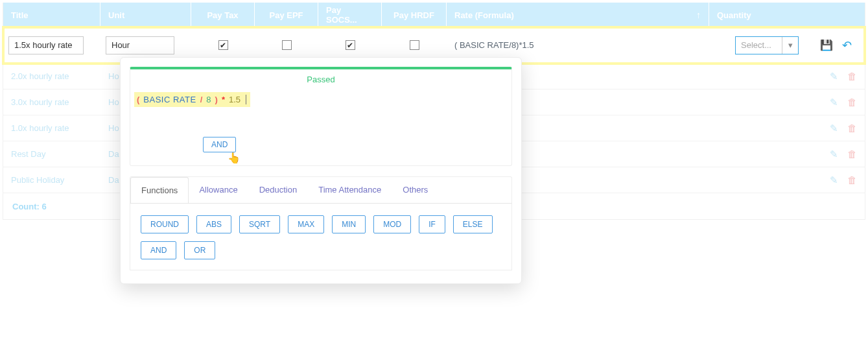  I want to click on undo-icon: ↶, so click(847, 45).